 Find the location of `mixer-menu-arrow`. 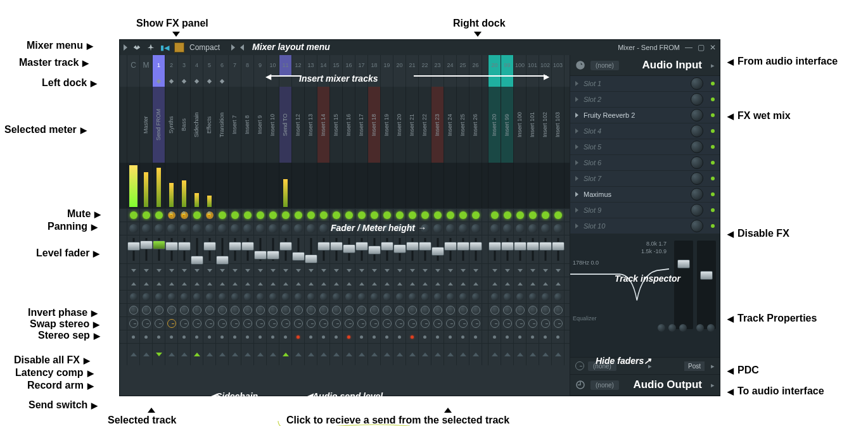

mixer-menu-arrow is located at coordinates (125, 47).